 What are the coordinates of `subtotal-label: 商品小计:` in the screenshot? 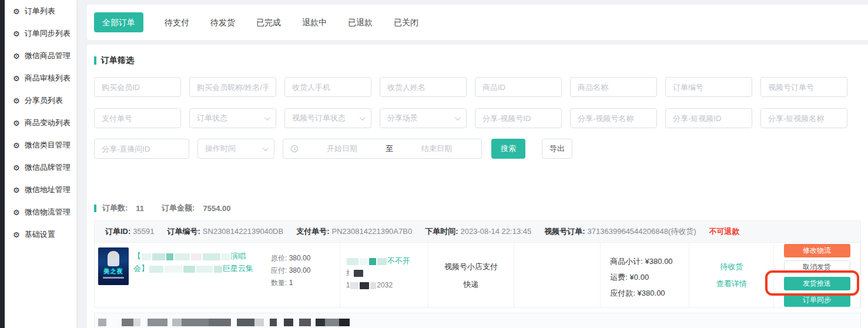 It's located at (626, 261).